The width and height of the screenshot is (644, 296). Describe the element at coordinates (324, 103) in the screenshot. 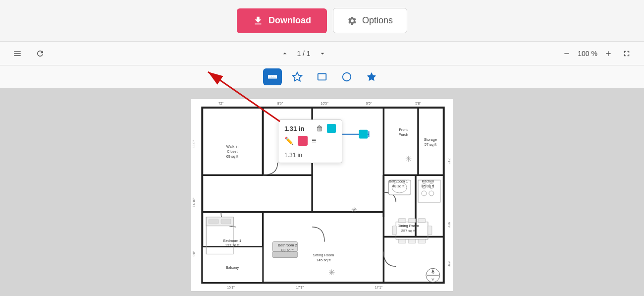

I see `svg-text: 10'5"` at that location.